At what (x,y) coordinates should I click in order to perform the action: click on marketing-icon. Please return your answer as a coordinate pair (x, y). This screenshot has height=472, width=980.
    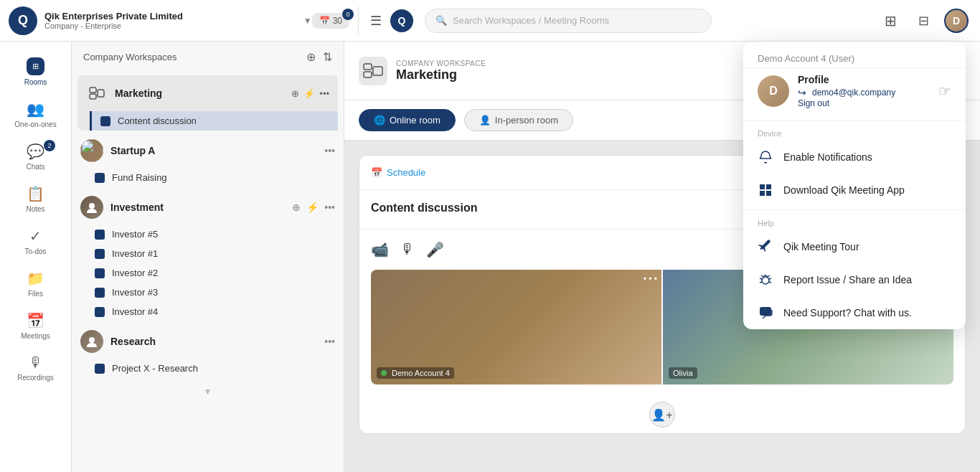
    Looking at the image, I should click on (97, 93).